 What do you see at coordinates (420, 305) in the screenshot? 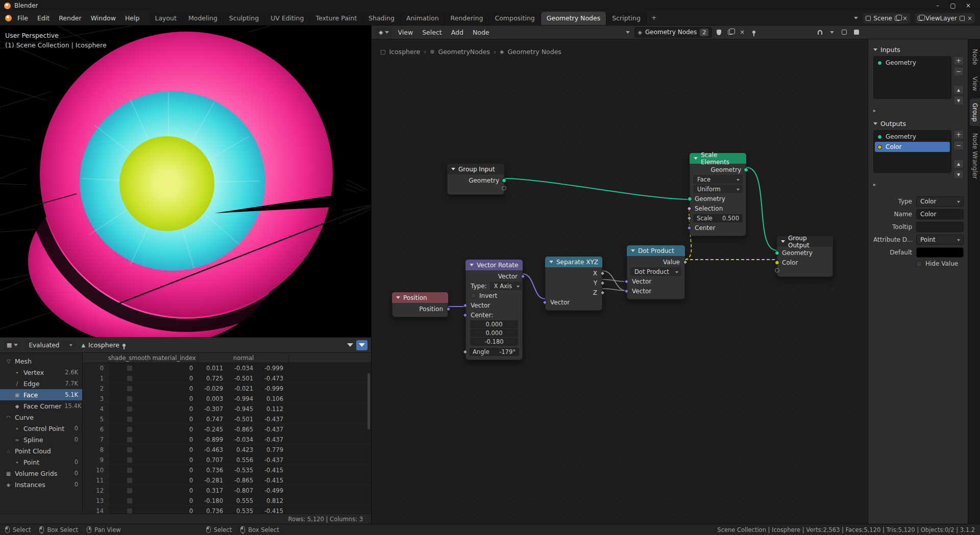
I see `node-position: Position Position` at bounding box center [420, 305].